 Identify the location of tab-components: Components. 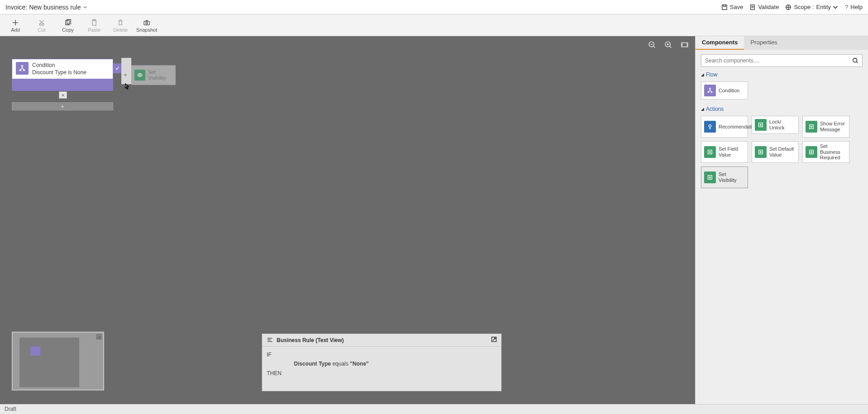
(720, 43).